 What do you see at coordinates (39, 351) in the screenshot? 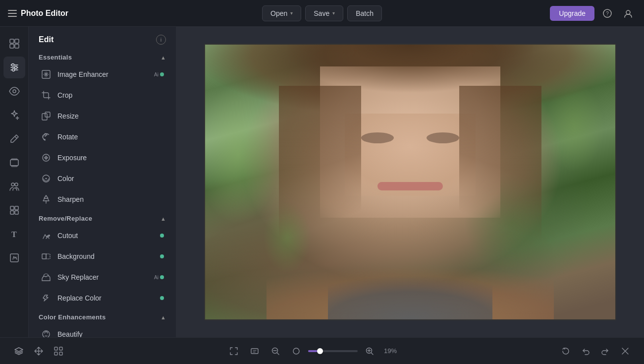
I see `move-toolbar-btn` at bounding box center [39, 351].